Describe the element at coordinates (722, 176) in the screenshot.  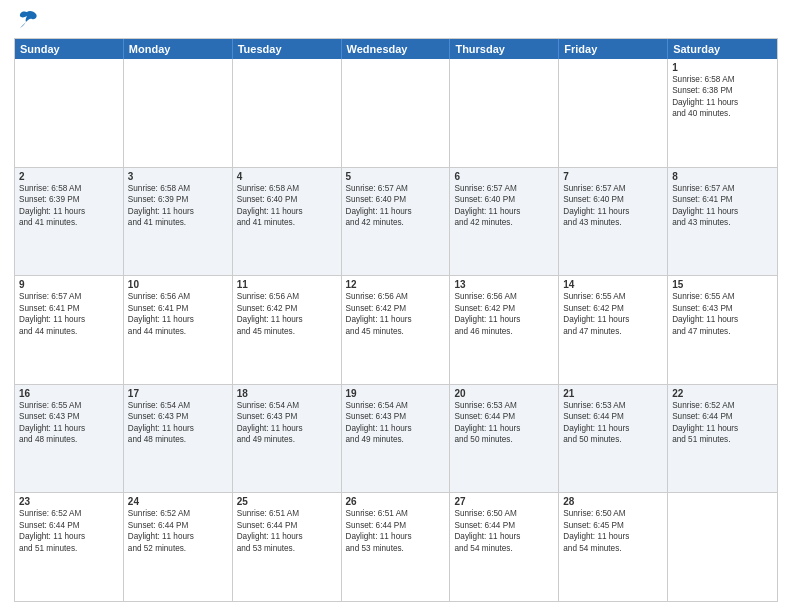
I see `day-number: 8` at that location.